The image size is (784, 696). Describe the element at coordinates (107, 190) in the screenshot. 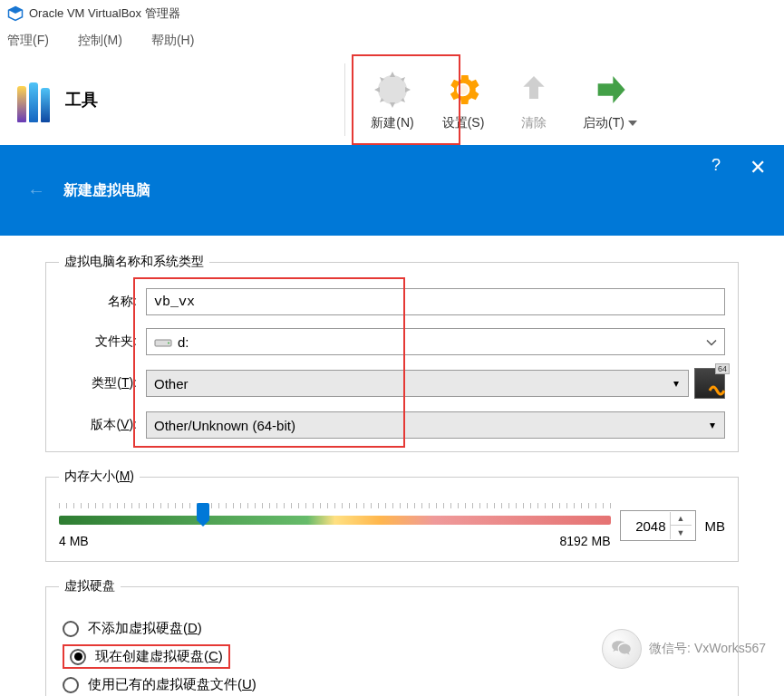

I see `wizard-title: 新建虚拟电脑` at that location.